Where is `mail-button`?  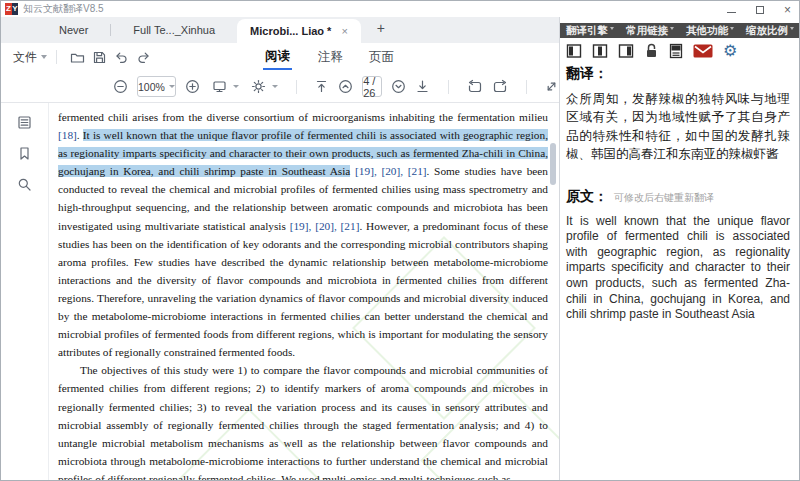 mail-button is located at coordinates (703, 51).